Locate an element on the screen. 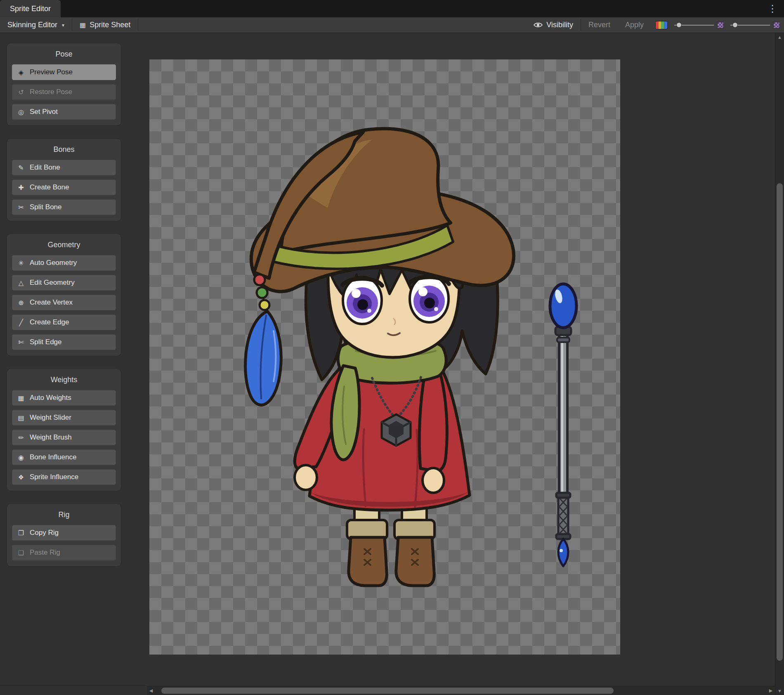 The height and width of the screenshot is (695, 784). scroll-up-icon: ▲ is located at coordinates (780, 37).